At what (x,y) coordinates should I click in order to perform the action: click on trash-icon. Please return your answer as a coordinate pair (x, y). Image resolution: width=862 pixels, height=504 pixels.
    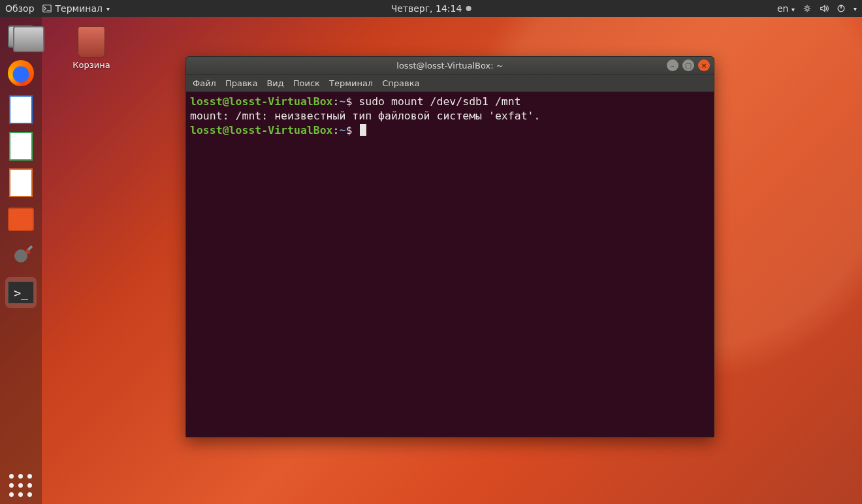
    Looking at the image, I should click on (91, 42).